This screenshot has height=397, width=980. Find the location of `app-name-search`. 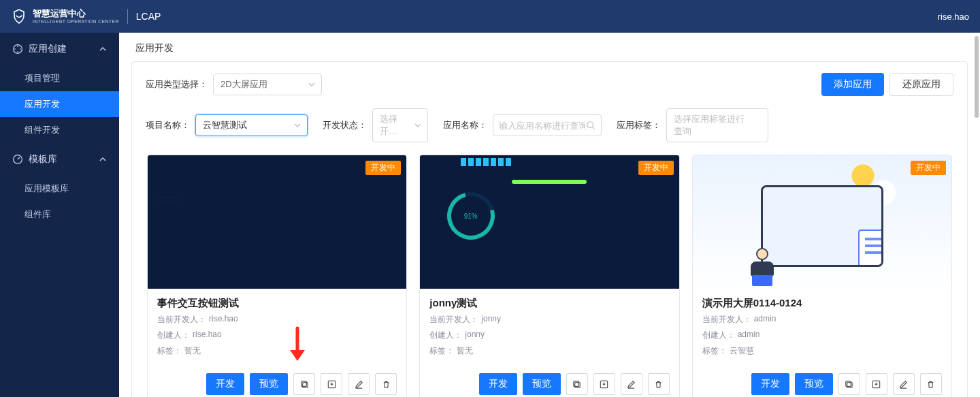

app-name-search is located at coordinates (547, 125).